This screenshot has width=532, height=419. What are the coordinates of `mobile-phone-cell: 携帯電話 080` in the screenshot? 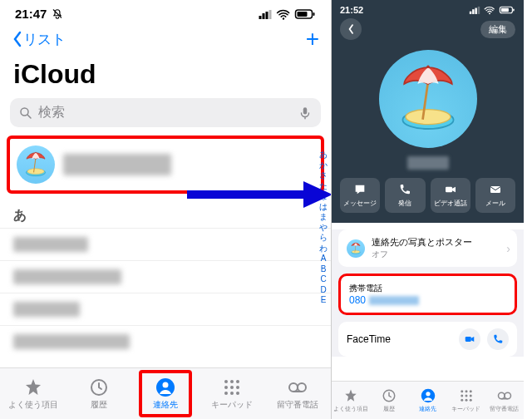 It's located at (427, 294).